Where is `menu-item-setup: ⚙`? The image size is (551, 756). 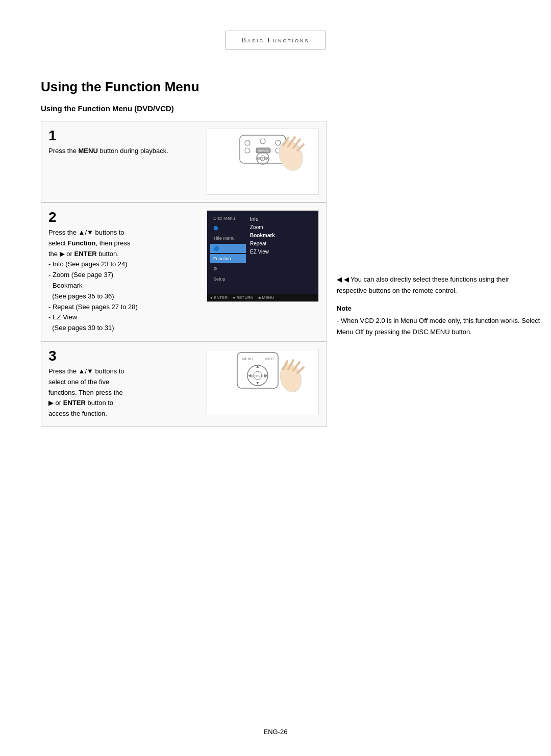 menu-item-setup: ⚙ is located at coordinates (228, 269).